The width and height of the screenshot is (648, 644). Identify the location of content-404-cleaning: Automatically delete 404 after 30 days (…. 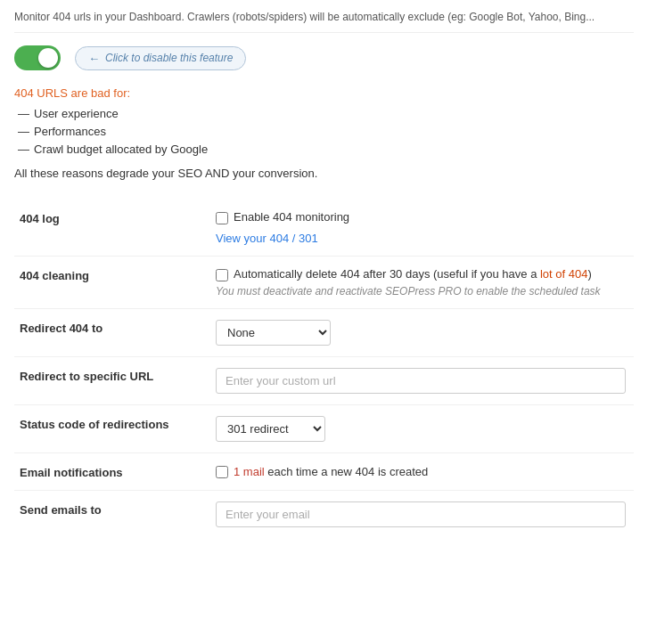
(422, 283).